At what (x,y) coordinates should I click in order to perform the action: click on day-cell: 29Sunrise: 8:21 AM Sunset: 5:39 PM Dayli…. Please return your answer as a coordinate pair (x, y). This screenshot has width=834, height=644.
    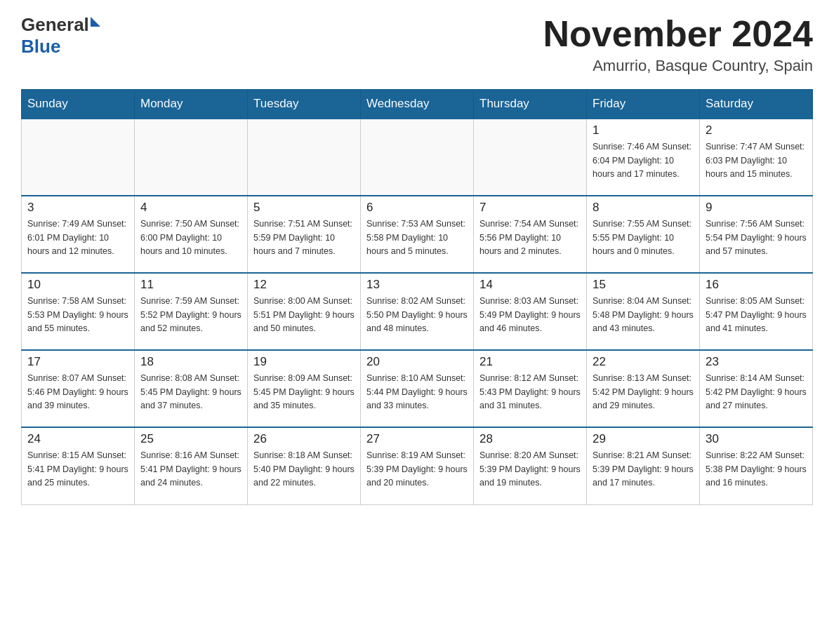
    Looking at the image, I should click on (643, 466).